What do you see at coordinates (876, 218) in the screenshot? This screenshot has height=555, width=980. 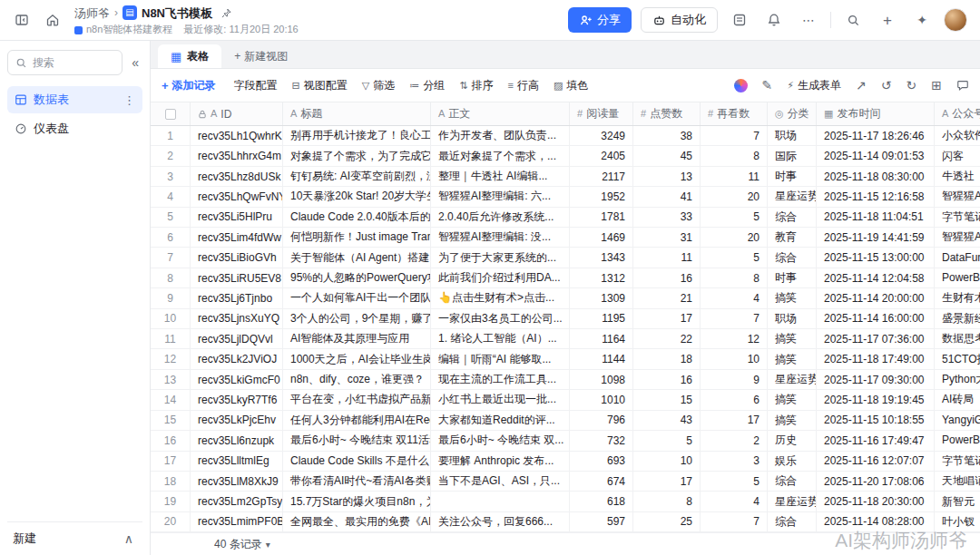 I see `cell-date: 2025-11-18 11:04:51` at bounding box center [876, 218].